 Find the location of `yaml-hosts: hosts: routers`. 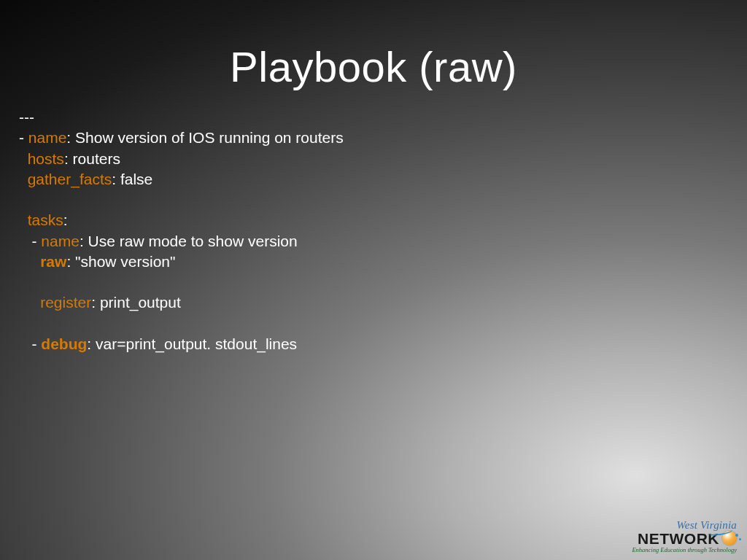

yaml-hosts: hosts: routers is located at coordinates (383, 159).